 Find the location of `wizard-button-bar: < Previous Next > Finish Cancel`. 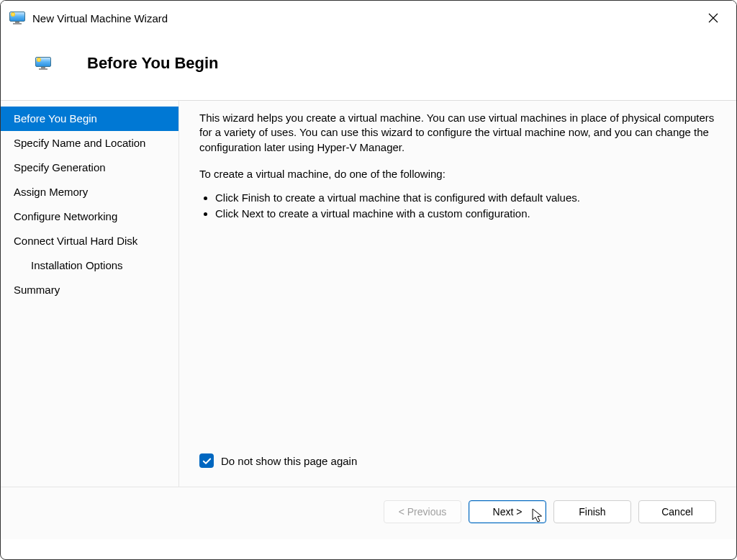

wizard-button-bar: < Previous Next > Finish Cancel is located at coordinates (368, 512).